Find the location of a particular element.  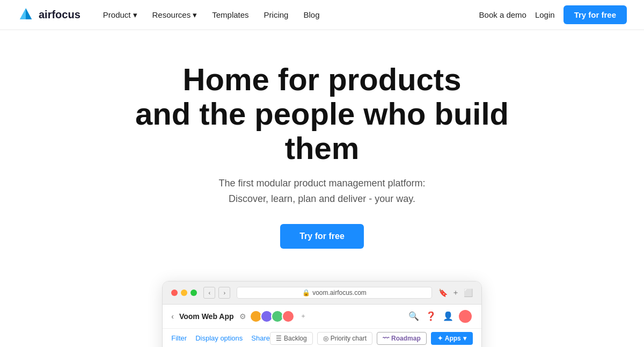

toolbar-left: ‹ Voom Web App ⚙ ＋ is located at coordinates (238, 316).